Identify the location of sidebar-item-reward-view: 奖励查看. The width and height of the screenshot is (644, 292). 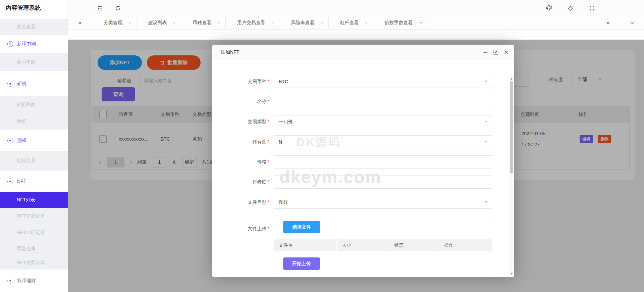
(34, 27).